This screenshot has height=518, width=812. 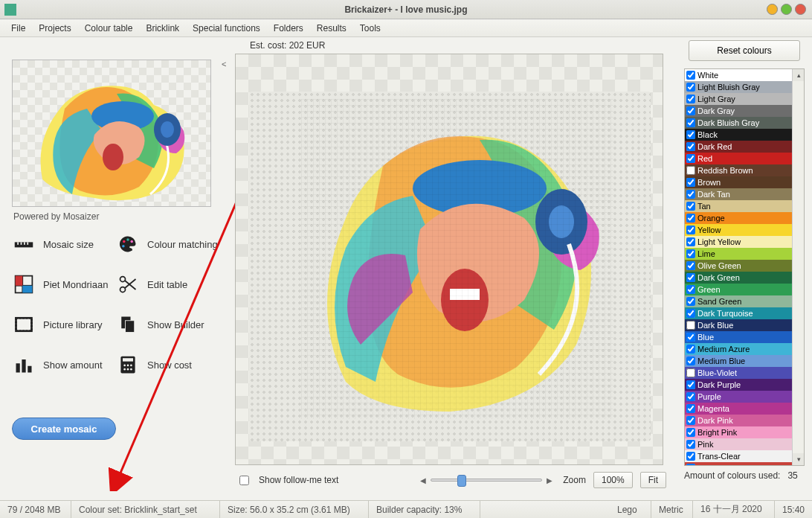 I want to click on tool-show-builder: Show Builder, so click(x=168, y=324).